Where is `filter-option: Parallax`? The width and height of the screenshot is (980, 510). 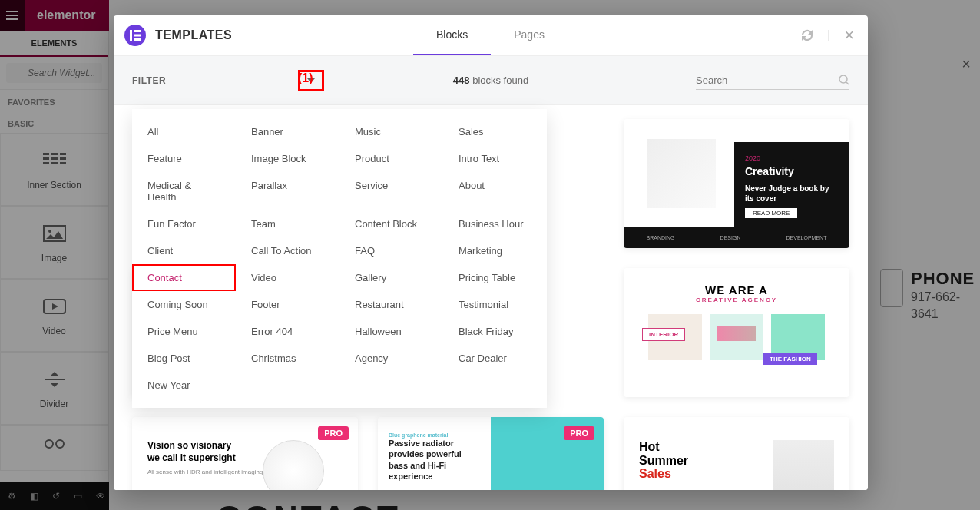
filter-option: Parallax is located at coordinates (287, 191).